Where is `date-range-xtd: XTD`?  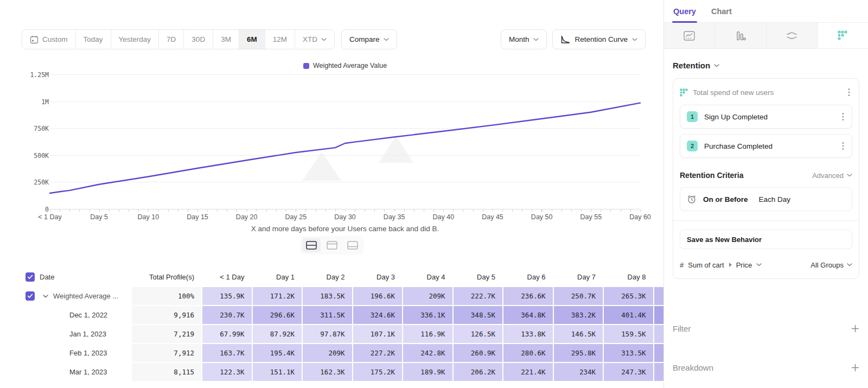 date-range-xtd: XTD is located at coordinates (315, 39).